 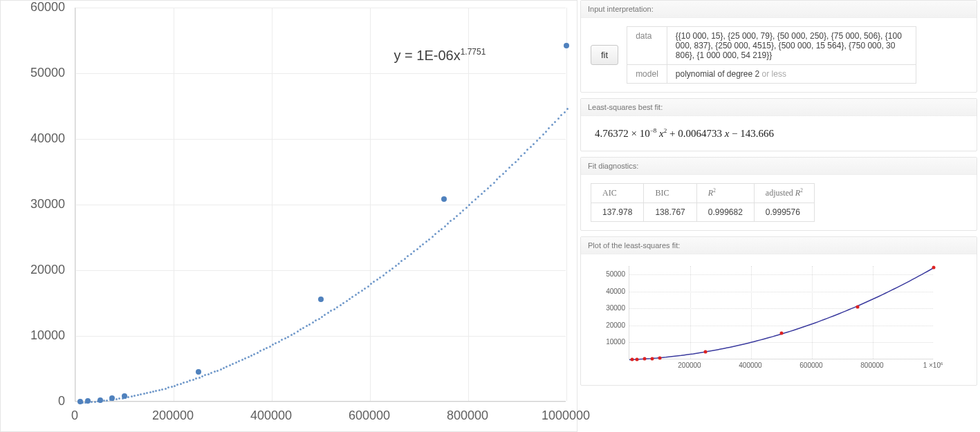 What do you see at coordinates (779, 46) in the screenshot?
I see `input-interpretation-section: Input interpretation: fit data {{10 000,…` at bounding box center [779, 46].